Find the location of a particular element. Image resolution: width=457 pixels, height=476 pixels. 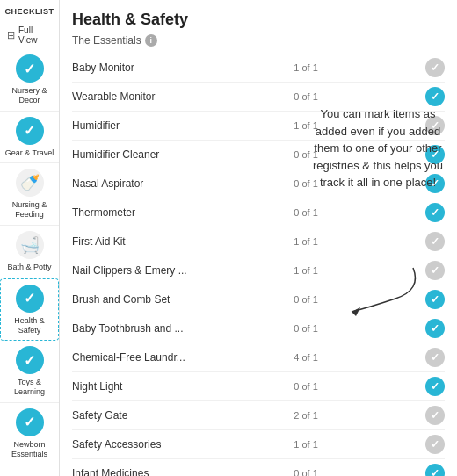

gear-check-circle: ✓ is located at coordinates (30, 131).